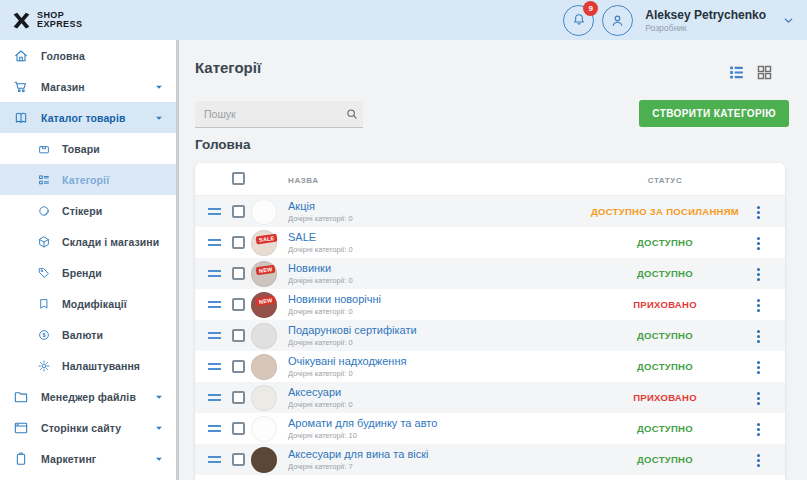 The width and height of the screenshot is (807, 480). What do you see at coordinates (279, 114) in the screenshot?
I see `search-field` at bounding box center [279, 114].